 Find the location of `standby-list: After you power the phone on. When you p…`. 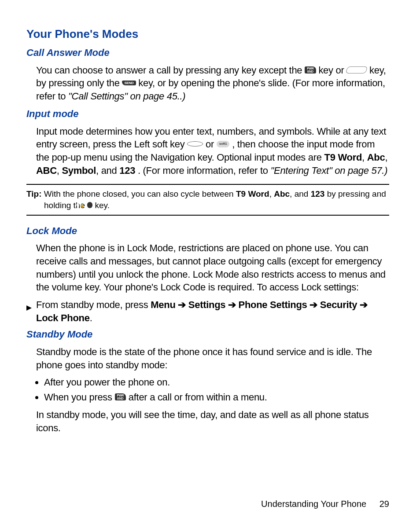

standby-list: After you power the phone on. When you p… is located at coordinates (208, 390).